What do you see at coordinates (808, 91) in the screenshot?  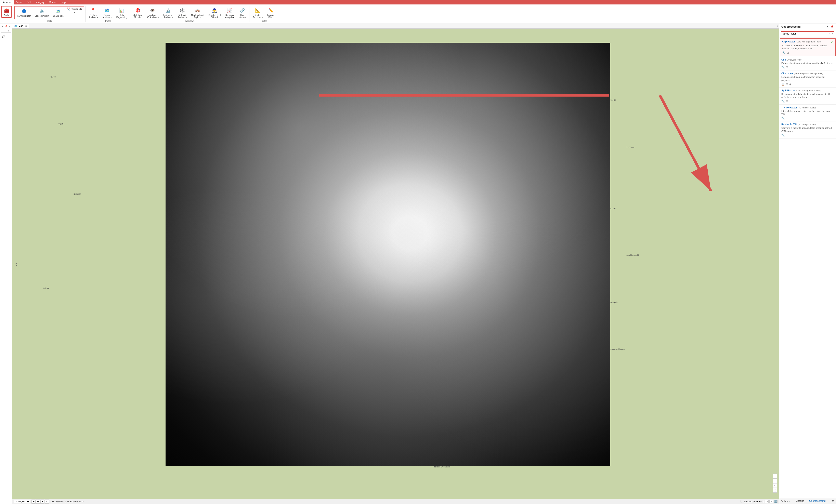 I see `split-raster-header: Split Raster (Data Management Tools)` at bounding box center [808, 91].